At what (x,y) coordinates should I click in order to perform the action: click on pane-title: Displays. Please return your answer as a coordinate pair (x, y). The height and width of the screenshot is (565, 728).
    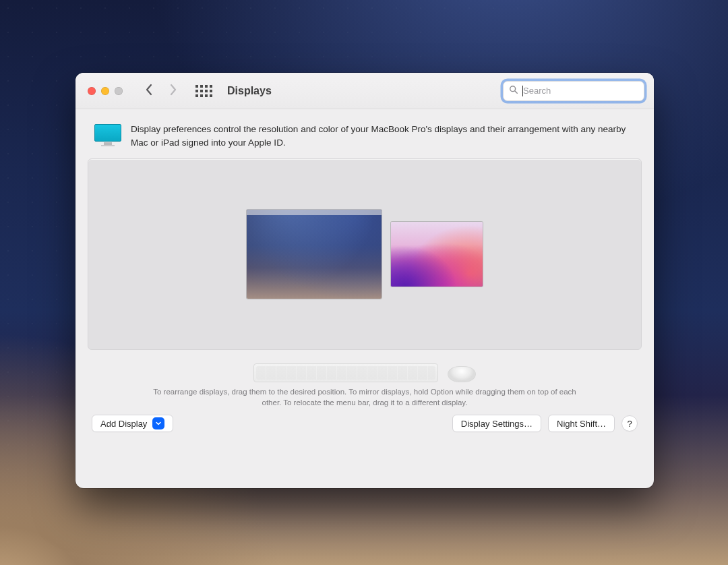
    Looking at the image, I should click on (249, 91).